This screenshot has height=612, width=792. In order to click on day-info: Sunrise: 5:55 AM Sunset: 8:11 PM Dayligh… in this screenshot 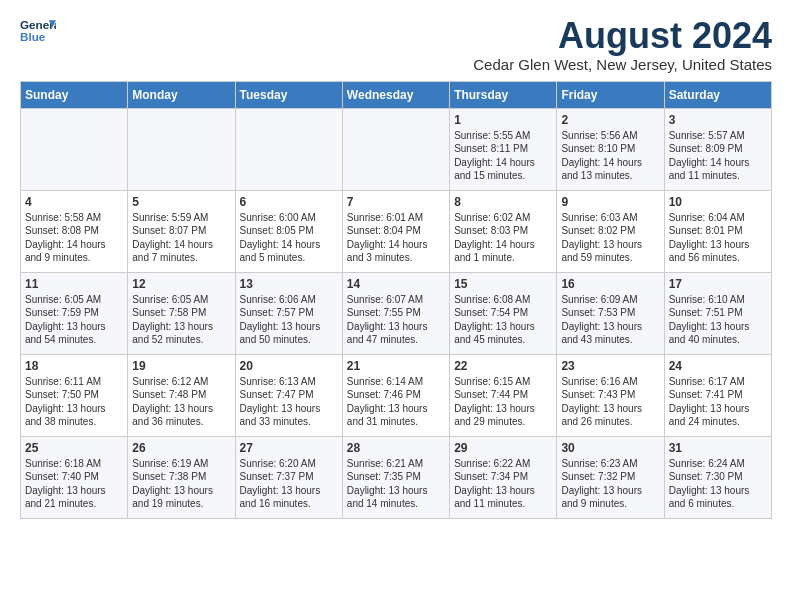, I will do `click(503, 156)`.